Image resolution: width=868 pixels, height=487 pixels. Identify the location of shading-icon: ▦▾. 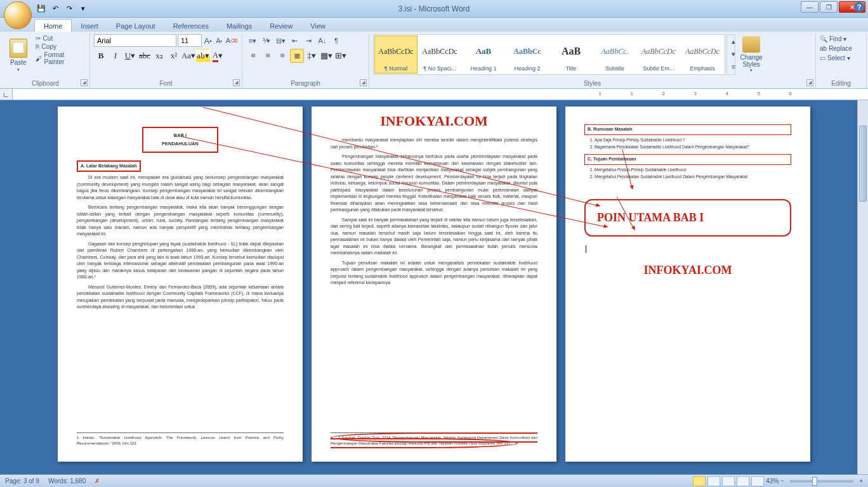
(326, 56).